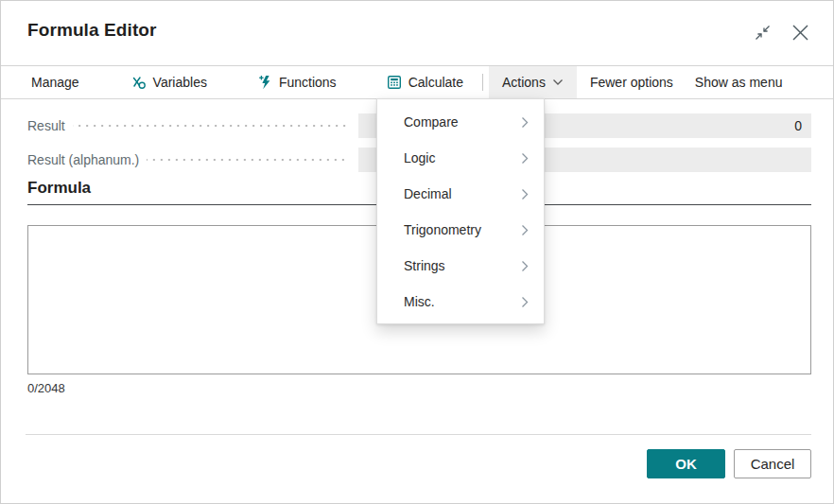  Describe the element at coordinates (686, 463) in the screenshot. I see `ok-button: OK` at that location.